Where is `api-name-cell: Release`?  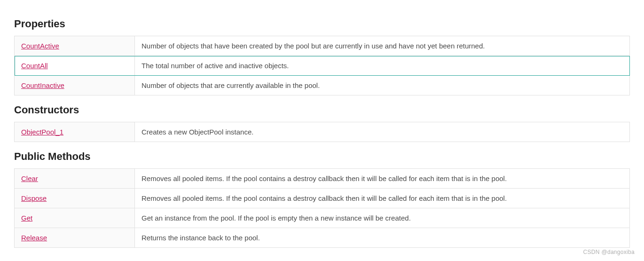
api-name-cell: Release is located at coordinates (75, 238).